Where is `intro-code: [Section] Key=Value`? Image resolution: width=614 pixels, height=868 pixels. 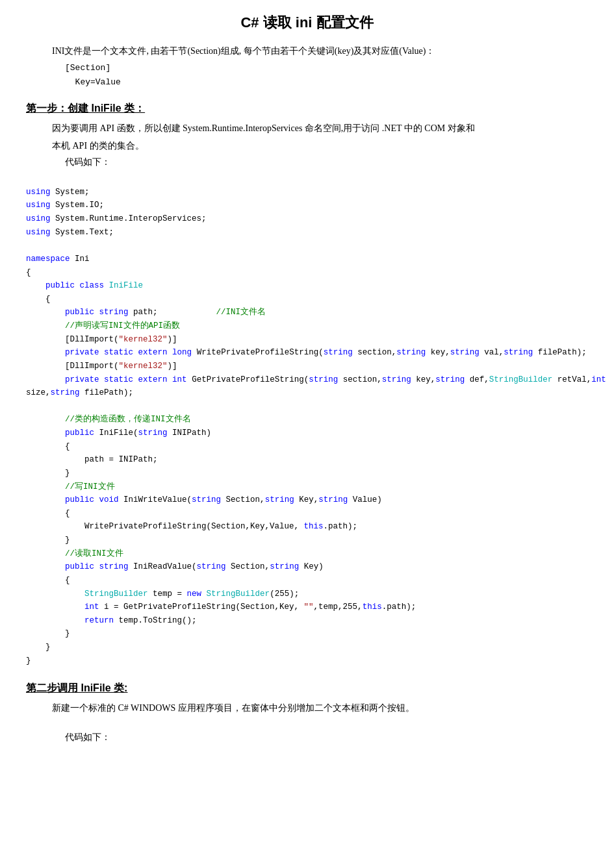
intro-code: [Section] Key=Value is located at coordinates (326, 75).